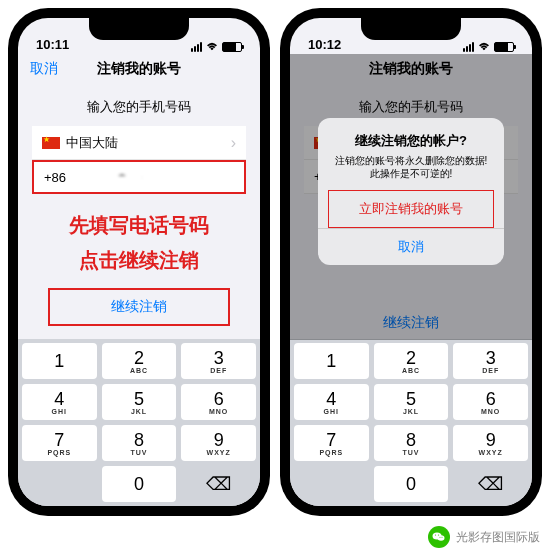 This screenshot has height=554, width=554. I want to click on flag-icon, so click(51, 143).